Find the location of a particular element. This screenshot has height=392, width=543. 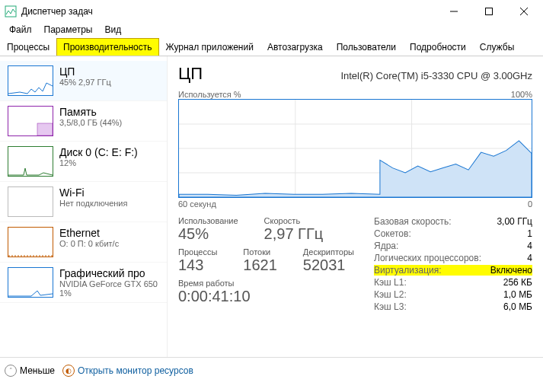

wifi-title: Wi-Fi is located at coordinates (93, 193).